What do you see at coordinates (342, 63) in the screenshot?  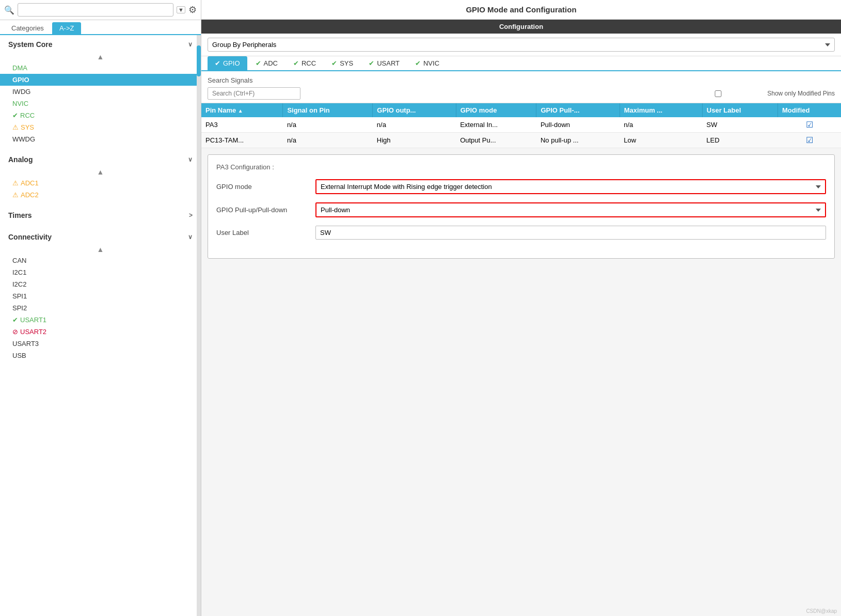 I see `tab-sys: ✔ SYS` at bounding box center [342, 63].